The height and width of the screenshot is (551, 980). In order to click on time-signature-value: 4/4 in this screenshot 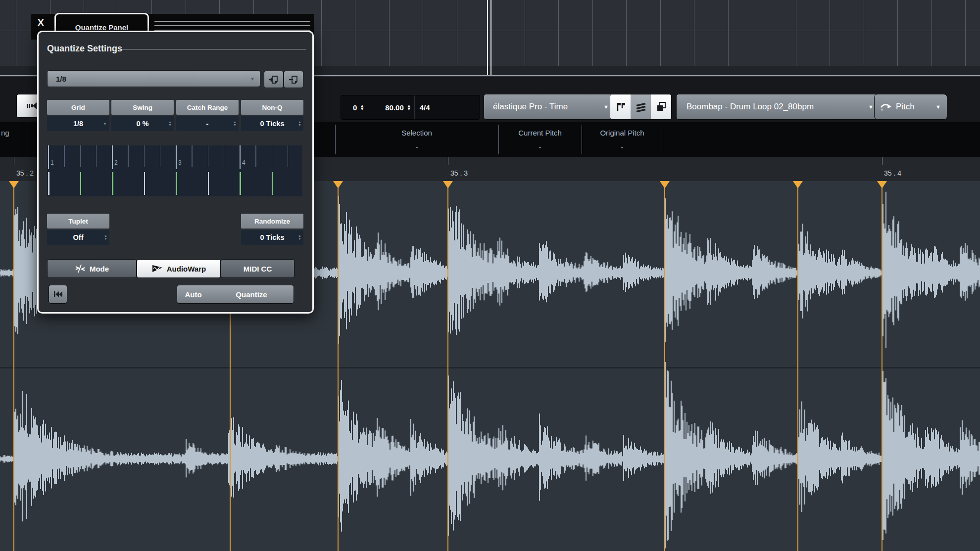, I will do `click(425, 108)`.